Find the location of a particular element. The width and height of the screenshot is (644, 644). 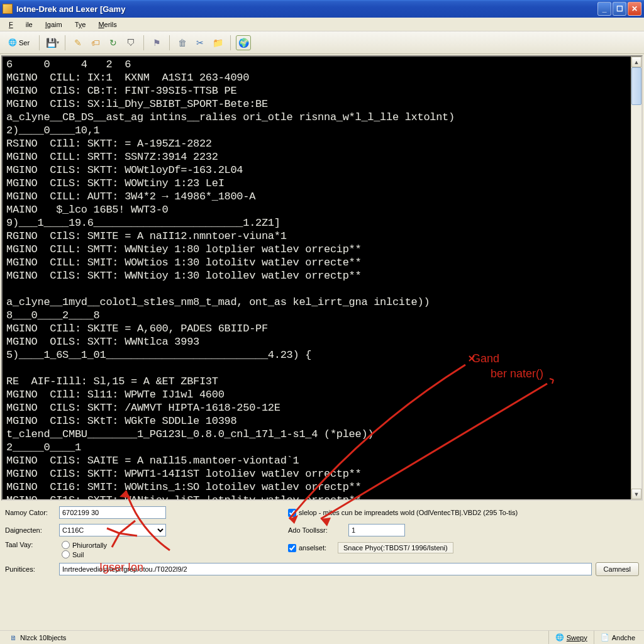

ado-tool-input is located at coordinates (377, 530).